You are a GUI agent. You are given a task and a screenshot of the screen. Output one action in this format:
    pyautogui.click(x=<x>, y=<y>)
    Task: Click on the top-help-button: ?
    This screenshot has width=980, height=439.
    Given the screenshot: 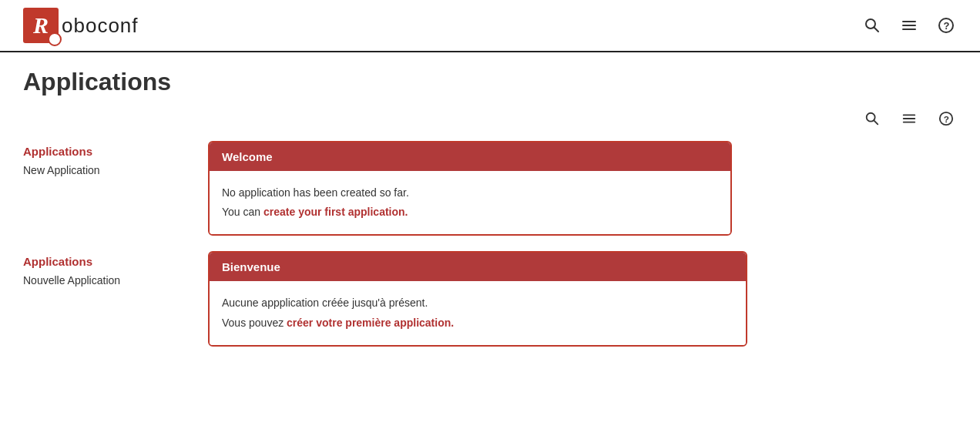 What is the action you would take?
    pyautogui.click(x=946, y=25)
    